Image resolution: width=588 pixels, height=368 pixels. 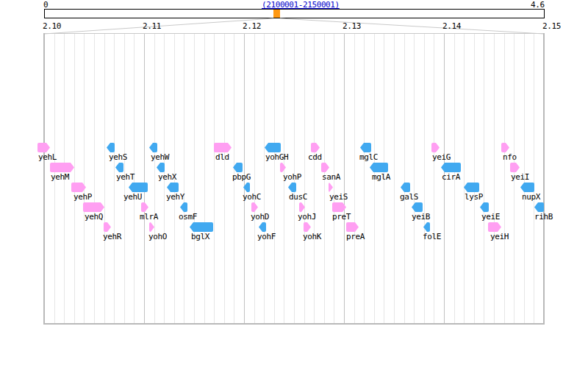 What do you see at coordinates (119, 168) in the screenshot?
I see `gene-arrow-yehT` at bounding box center [119, 168].